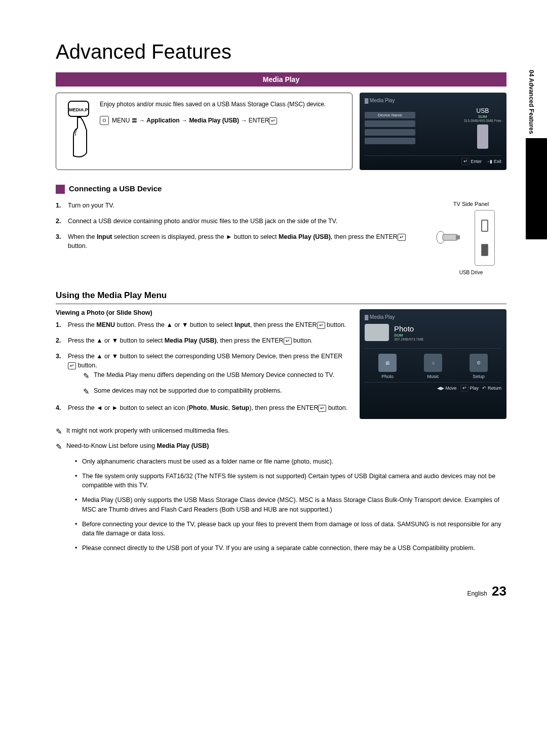  I want to click on ps-free: 307.2MB/973.7MB, so click(409, 339).